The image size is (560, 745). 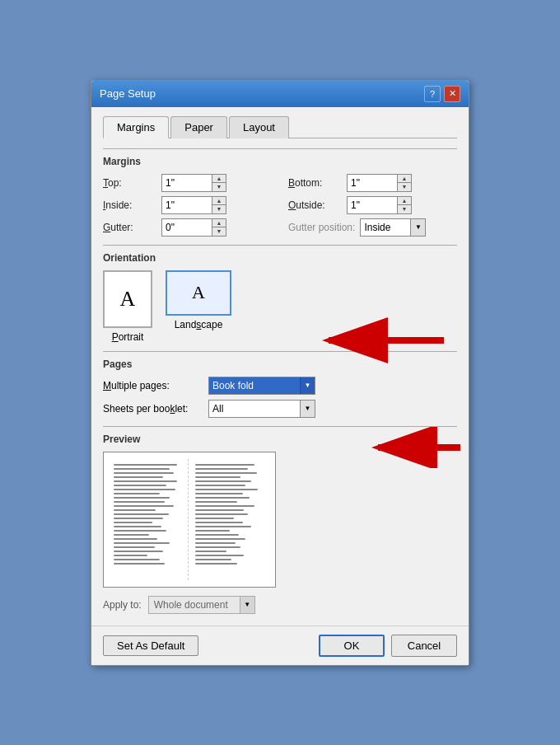 What do you see at coordinates (198, 293) in the screenshot?
I see `landscape-letter: A` at bounding box center [198, 293].